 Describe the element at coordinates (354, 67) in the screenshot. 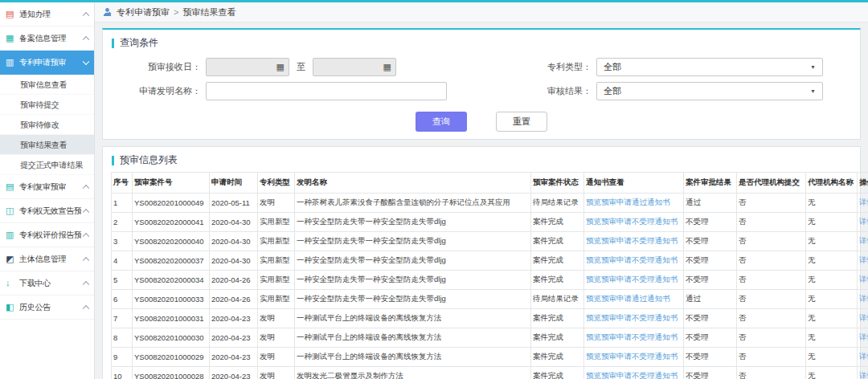

I see `receive-date-to-input: ▦` at that location.